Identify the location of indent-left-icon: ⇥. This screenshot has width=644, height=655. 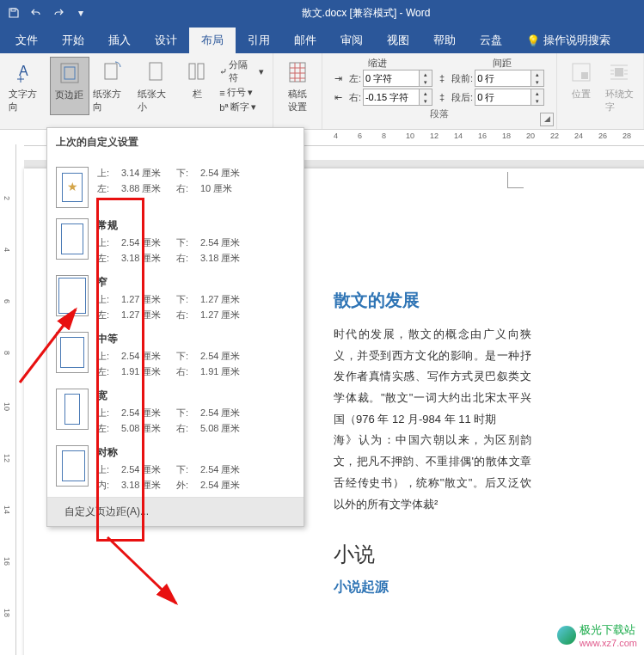
(339, 79).